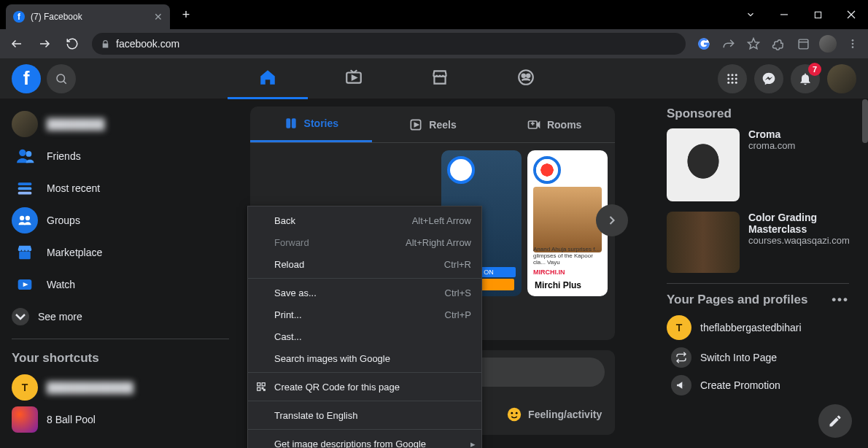 The height and width of the screenshot is (448, 868). What do you see at coordinates (799, 241) in the screenshot?
I see `ad-url: courses.waqasqazi.com` at bounding box center [799, 241].